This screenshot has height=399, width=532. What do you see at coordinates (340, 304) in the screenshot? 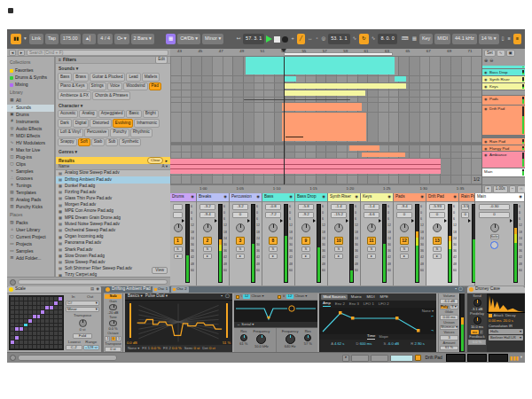
I see `env-tab-env-2: Env 2` at bounding box center [340, 304].